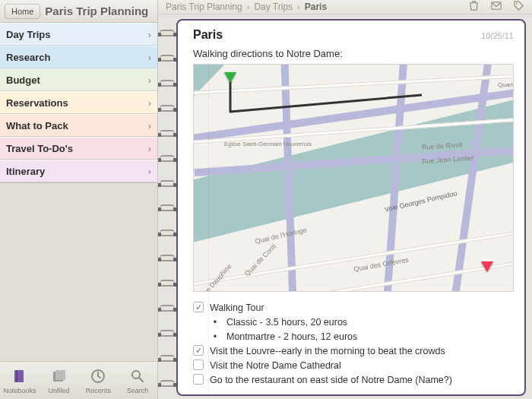 The height and width of the screenshot is (399, 532). Describe the element at coordinates (487, 267) in the screenshot. I see `route-end-marker` at that location.